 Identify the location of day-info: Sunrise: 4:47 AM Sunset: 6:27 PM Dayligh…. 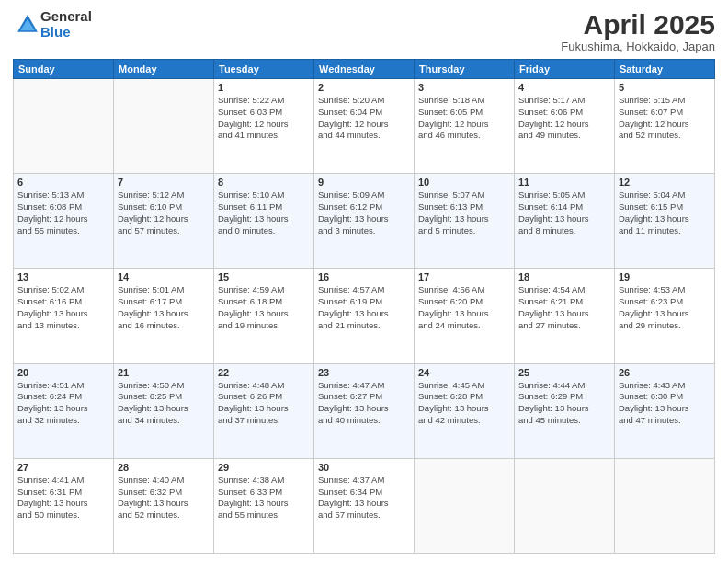
(364, 403).